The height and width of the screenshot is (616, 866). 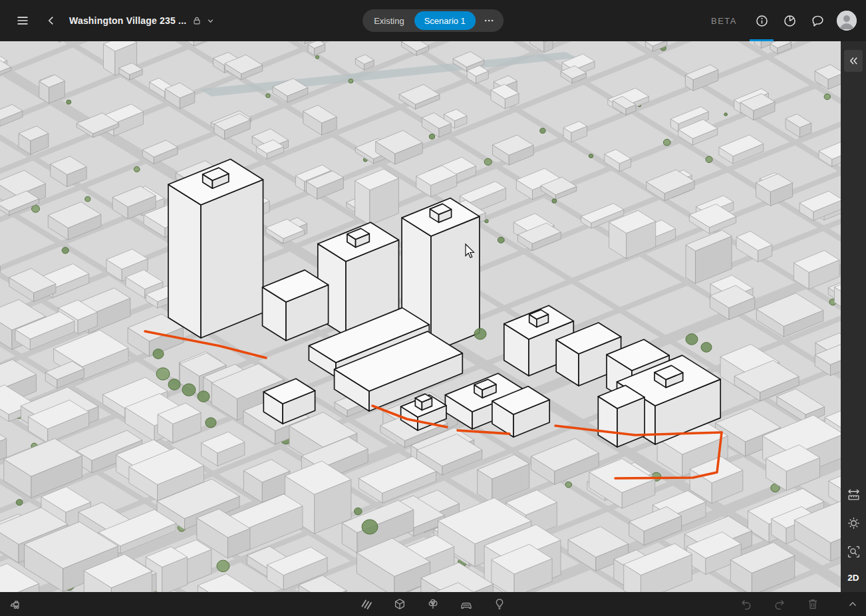 What do you see at coordinates (466, 604) in the screenshot?
I see `mobility-icon` at bounding box center [466, 604].